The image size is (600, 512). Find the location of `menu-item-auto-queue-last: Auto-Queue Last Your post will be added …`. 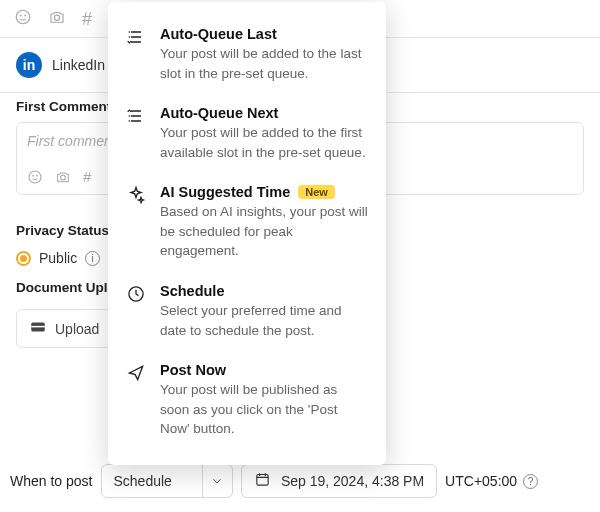

menu-item-auto-queue-last: Auto-Queue Last Your post will be added … is located at coordinates (247, 56).